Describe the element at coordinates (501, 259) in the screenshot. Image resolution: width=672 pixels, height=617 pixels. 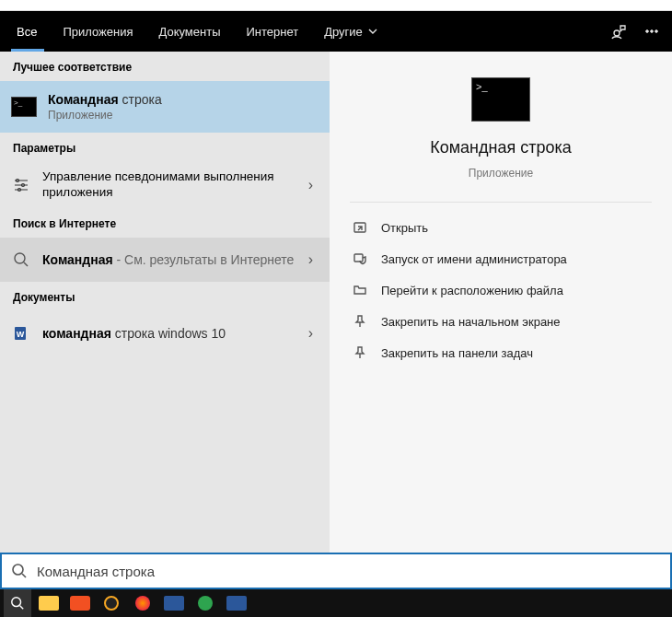
I see `action-run-as-admin: Запуск от имени администратора` at that location.